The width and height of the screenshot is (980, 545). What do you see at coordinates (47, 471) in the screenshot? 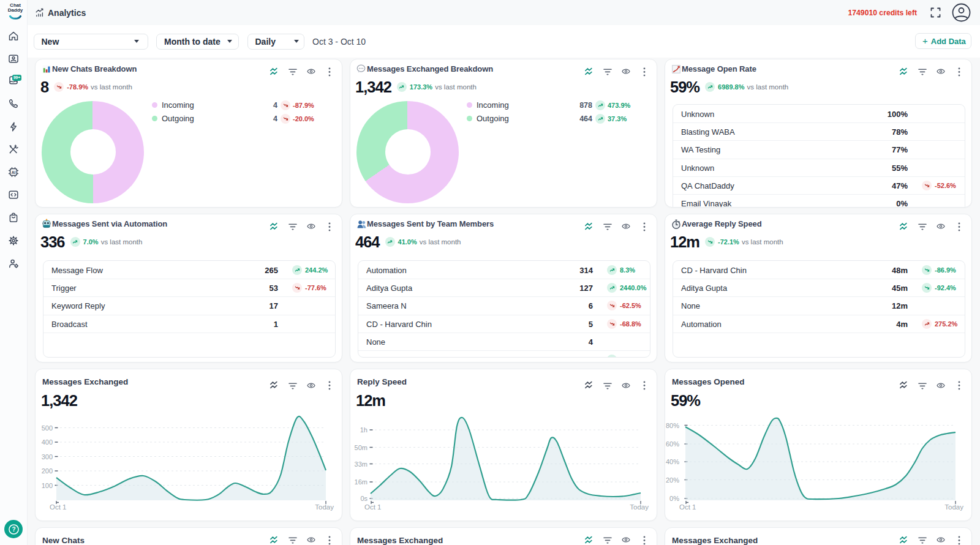
I see `svg-text: 200` at bounding box center [47, 471].